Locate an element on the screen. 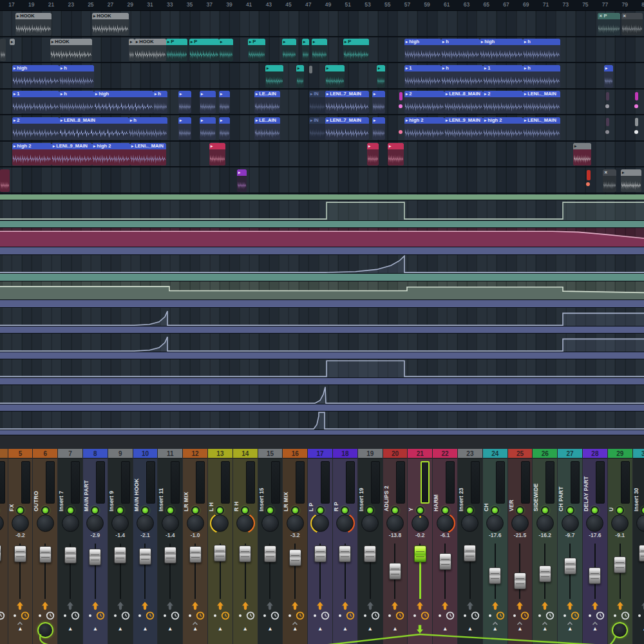 The height and width of the screenshot is (644, 644). audio-clip-header: ▸LENI.._MAIN is located at coordinates (542, 94).